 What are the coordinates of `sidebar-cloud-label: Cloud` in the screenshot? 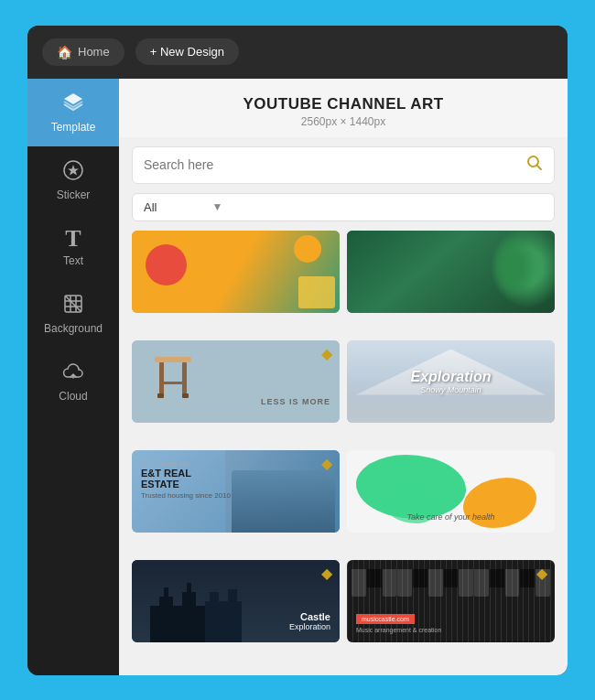 It's located at (73, 396).